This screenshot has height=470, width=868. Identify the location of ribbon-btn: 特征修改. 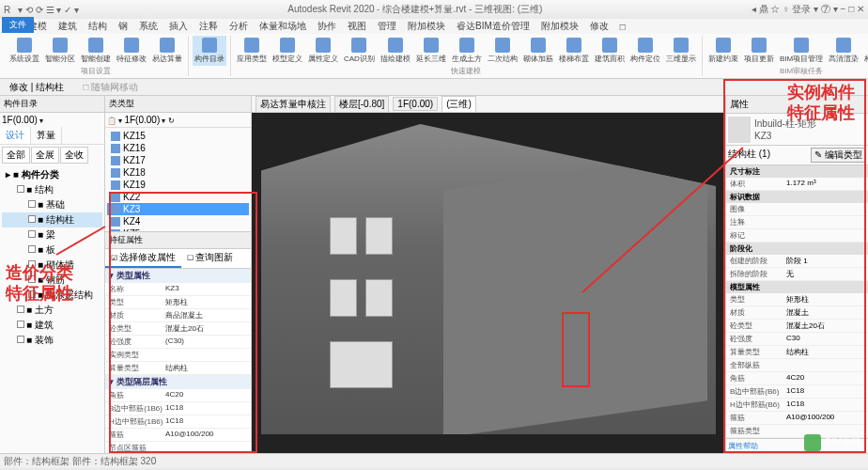
(132, 51).